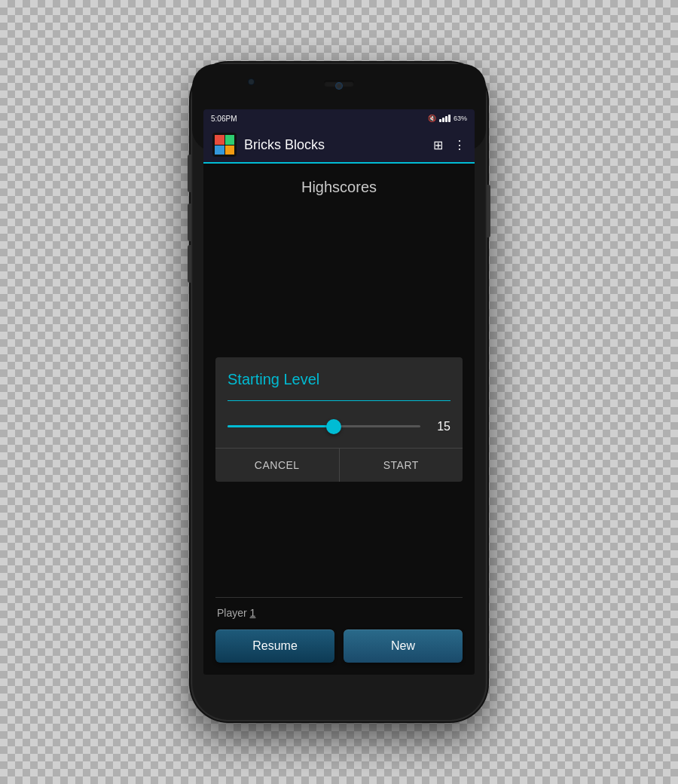 The width and height of the screenshot is (678, 784). I want to click on slider-row: 15, so click(339, 430).